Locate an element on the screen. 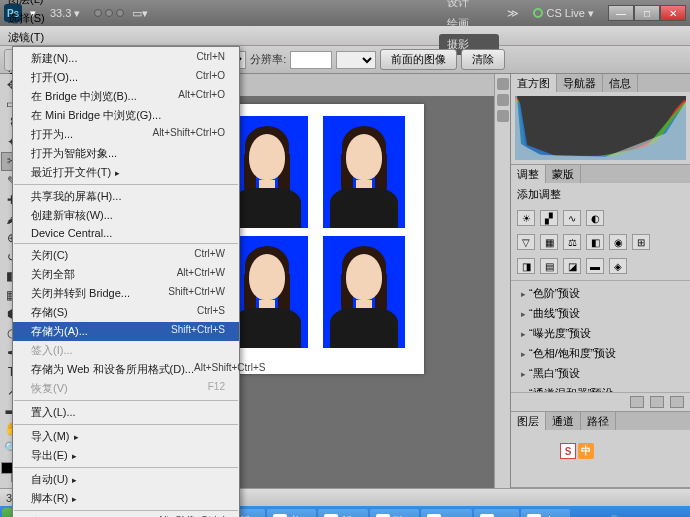 This screenshot has height=517, width=690. layers-panel: 图层通道路径 is located at coordinates (600, 450).